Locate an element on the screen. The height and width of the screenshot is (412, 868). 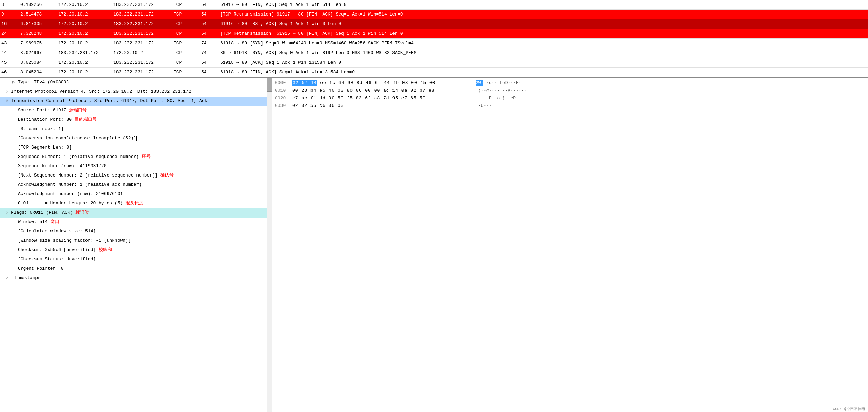
detail-row: Acknowledgment number (raw): 2106976101 is located at coordinates (136, 194).